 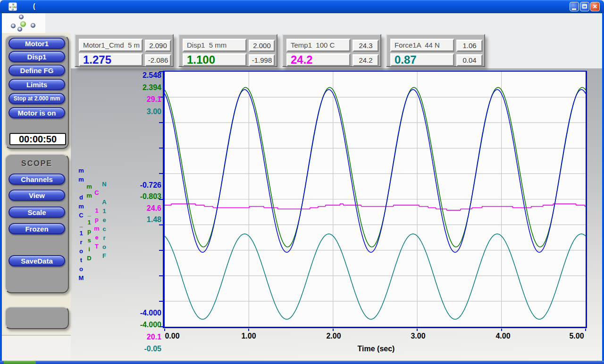 I want to click on x-axis-tick-label: 0.00, so click(x=172, y=336).